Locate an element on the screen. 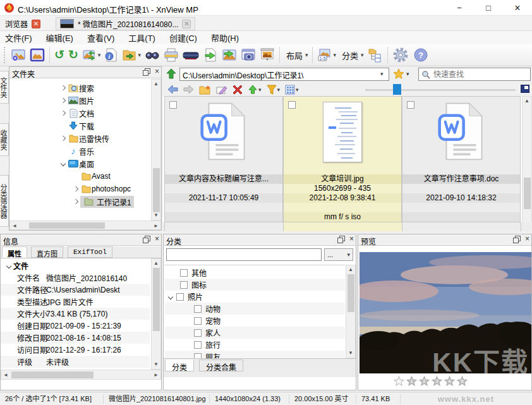 This screenshot has height=405, width=532. tab-properties: 属性 is located at coordinates (15, 252).